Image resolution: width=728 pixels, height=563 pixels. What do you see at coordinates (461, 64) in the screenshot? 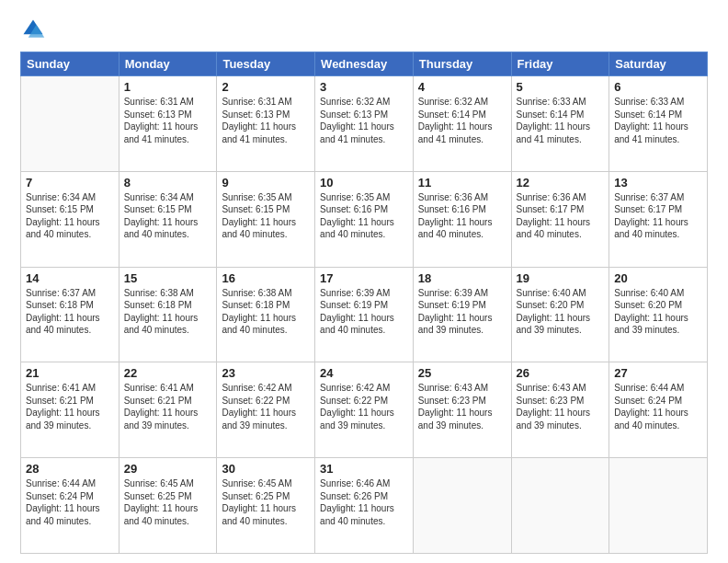
I see `calendar-header-thursday: Thursday` at bounding box center [461, 64].